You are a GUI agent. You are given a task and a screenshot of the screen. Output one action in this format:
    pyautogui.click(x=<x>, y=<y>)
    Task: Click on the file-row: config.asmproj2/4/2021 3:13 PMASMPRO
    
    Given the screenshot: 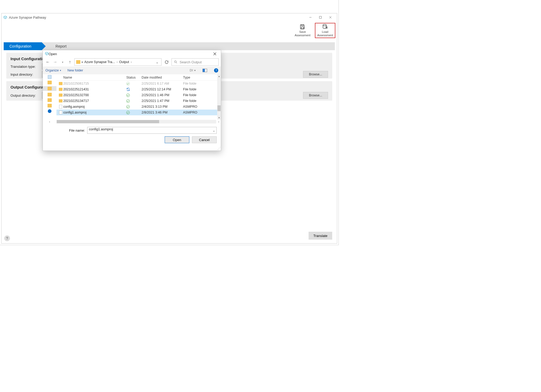 What is the action you would take?
    pyautogui.click(x=139, y=107)
    